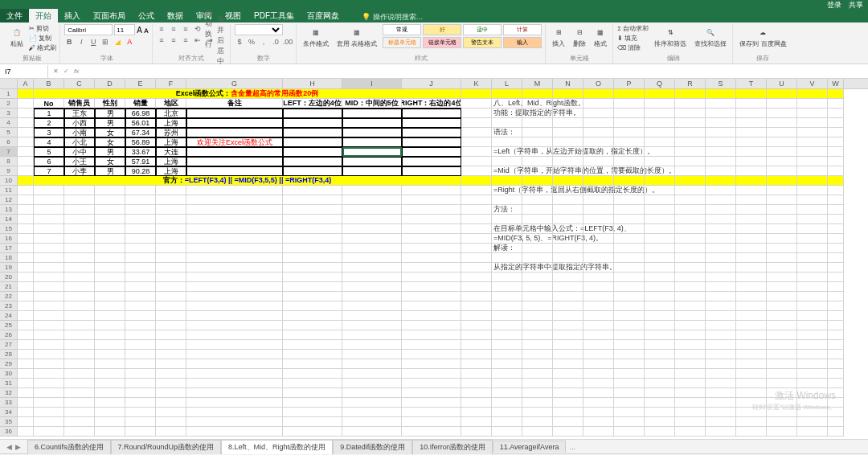 This screenshot has width=868, height=455. Describe the element at coordinates (482, 30) in the screenshot. I see `style-neutral: 适中` at that location.